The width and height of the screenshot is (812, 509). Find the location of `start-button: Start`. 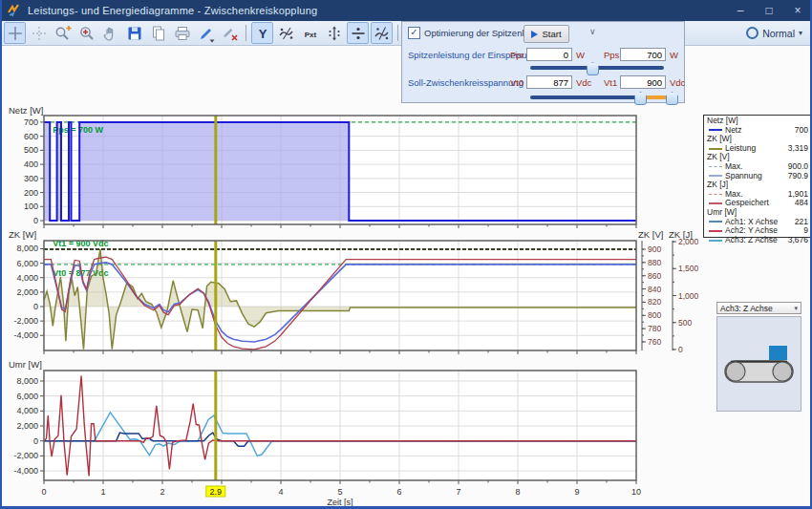

start-button: Start is located at coordinates (546, 34).